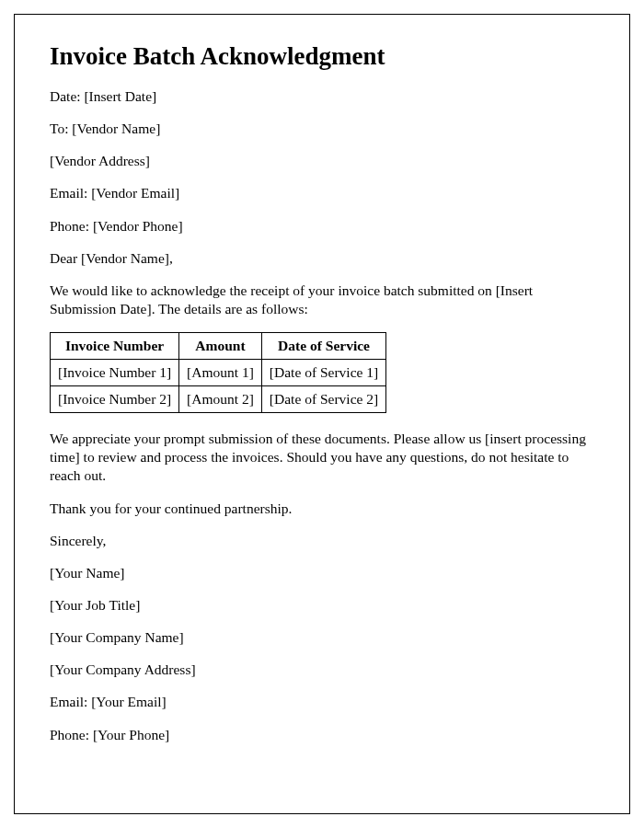 The width and height of the screenshot is (644, 828). Describe the element at coordinates (324, 399) in the screenshot. I see `cell-date-of-service: [Date of Service 2]` at that location.